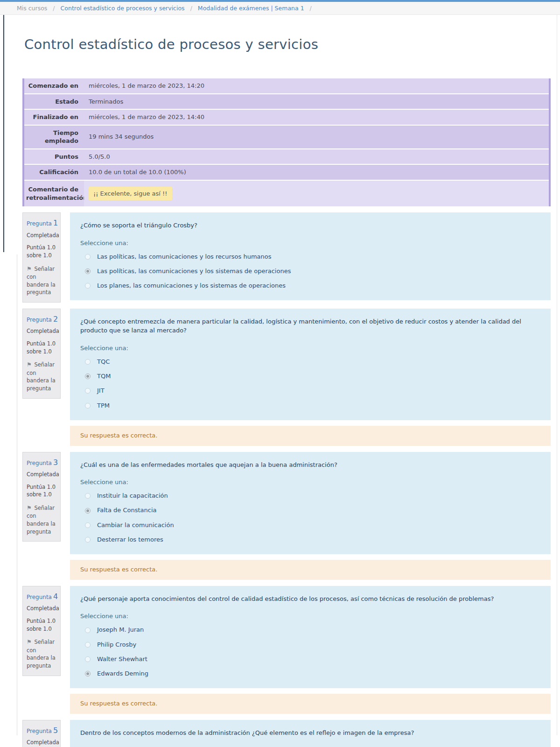 The width and height of the screenshot is (560, 747). What do you see at coordinates (42, 223) in the screenshot?
I see `question-number: Pregunta1` at bounding box center [42, 223].